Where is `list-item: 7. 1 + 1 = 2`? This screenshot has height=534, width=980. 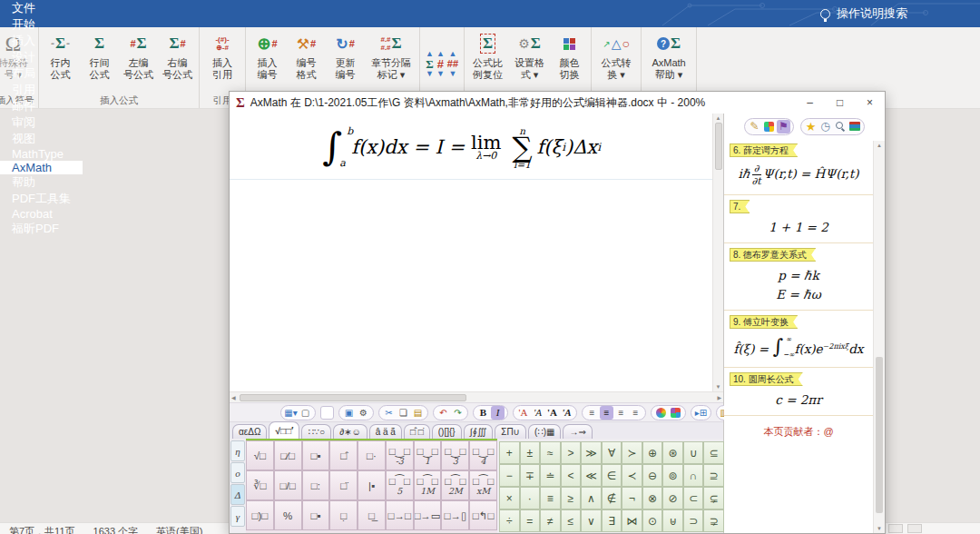 list-item: 7. 1 + 1 = 2 is located at coordinates (799, 220).